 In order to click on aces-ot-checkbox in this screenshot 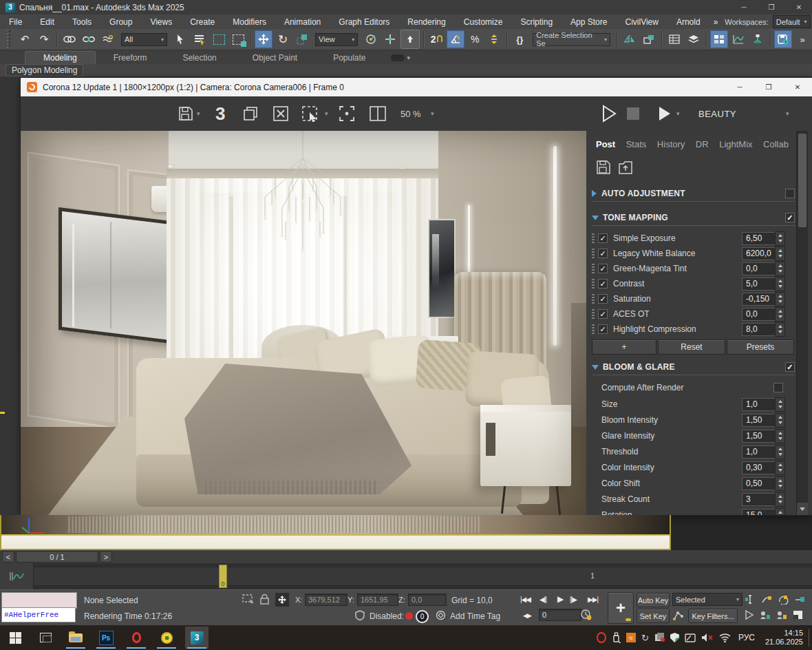, I will do `click(603, 314)`.